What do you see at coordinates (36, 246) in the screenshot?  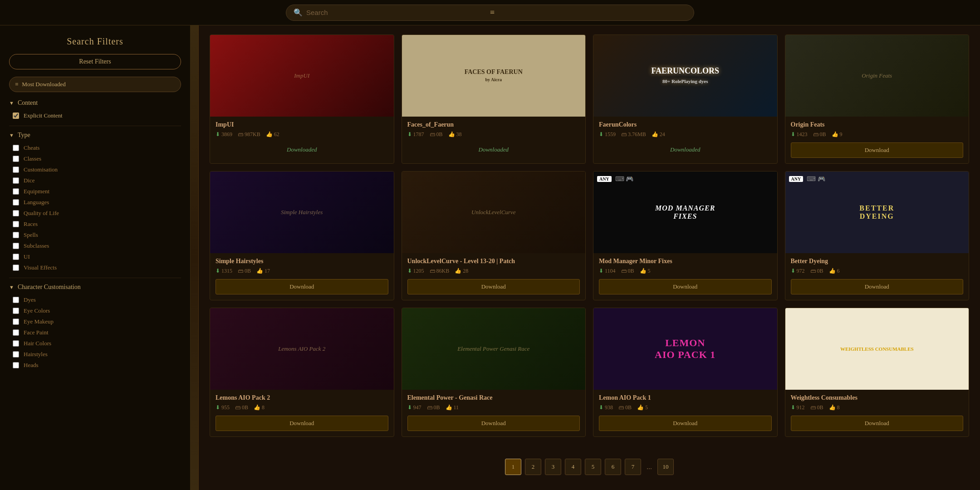 I see `type-label-9: Subclasses` at bounding box center [36, 246].